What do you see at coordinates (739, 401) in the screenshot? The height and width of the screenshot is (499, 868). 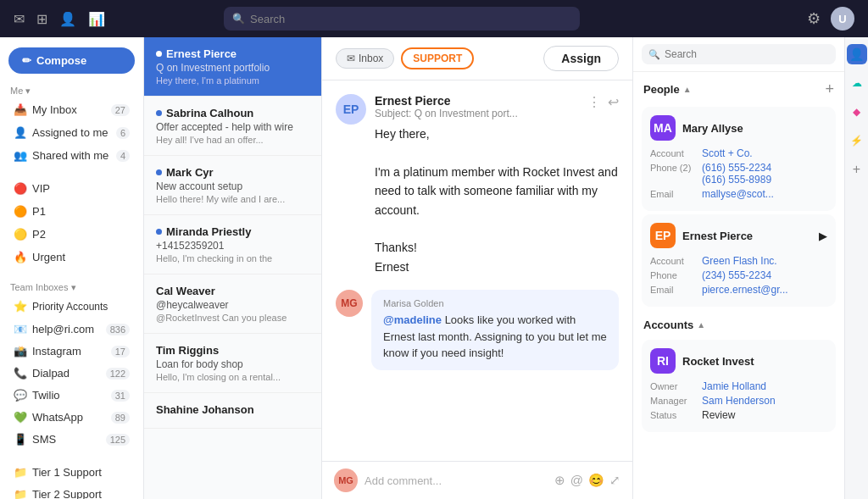 I see `rocket-manager-row: Manager Sam Henderson` at bounding box center [739, 401].